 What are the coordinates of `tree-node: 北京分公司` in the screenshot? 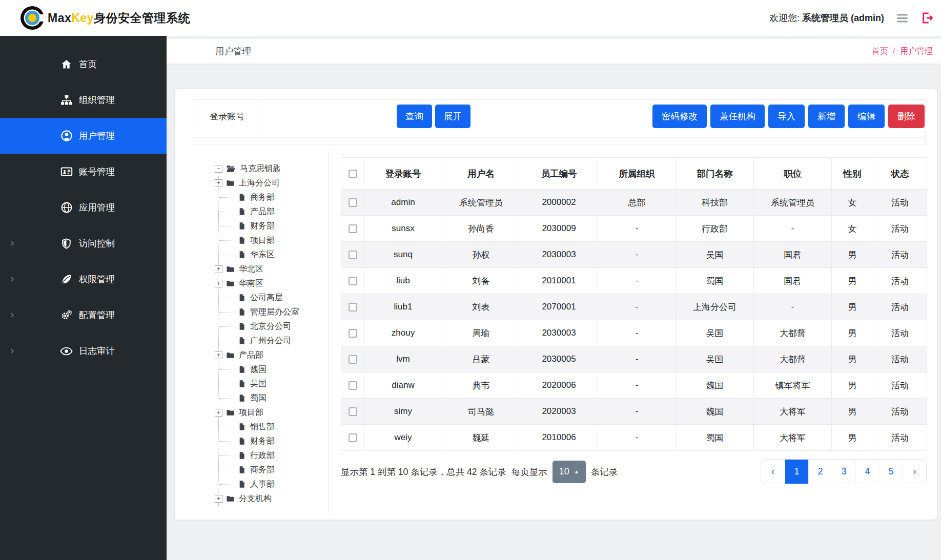 It's located at (274, 326).